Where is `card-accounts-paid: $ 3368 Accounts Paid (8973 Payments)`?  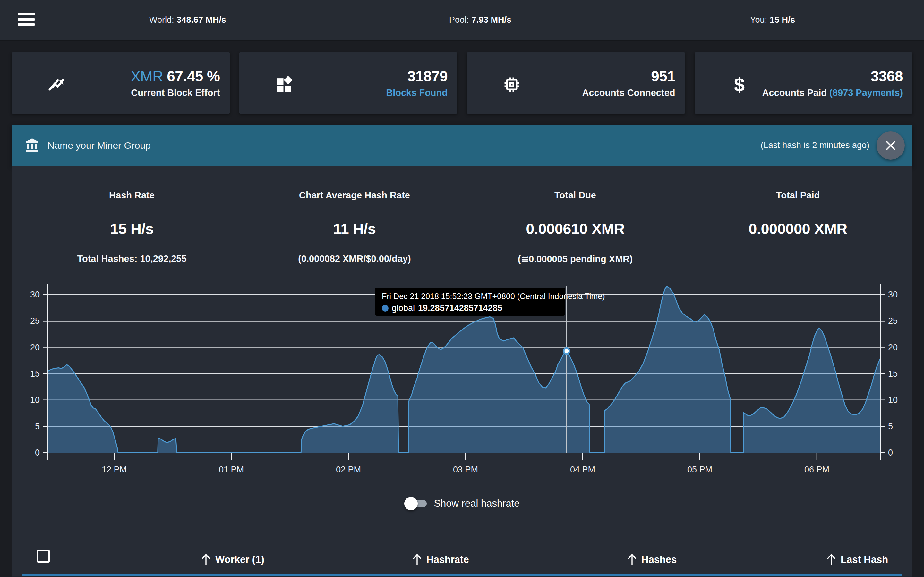
card-accounts-paid: $ 3368 Accounts Paid (8973 Payments) is located at coordinates (804, 83).